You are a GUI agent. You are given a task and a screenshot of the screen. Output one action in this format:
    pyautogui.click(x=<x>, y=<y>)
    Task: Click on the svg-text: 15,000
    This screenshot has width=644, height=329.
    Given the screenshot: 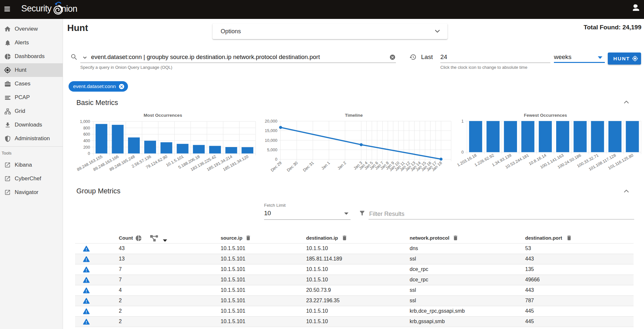 What is the action you would take?
    pyautogui.click(x=271, y=131)
    